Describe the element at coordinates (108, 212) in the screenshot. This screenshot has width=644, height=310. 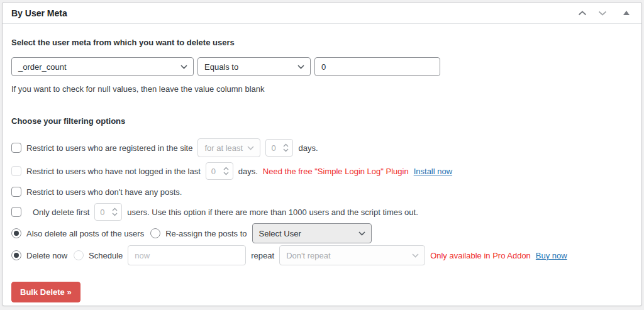
I see `limit-count-input: 0` at that location.